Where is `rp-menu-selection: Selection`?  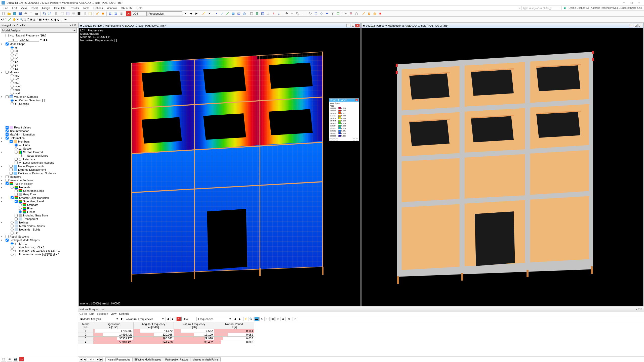 rp-menu-selection: Selection is located at coordinates (102, 314).